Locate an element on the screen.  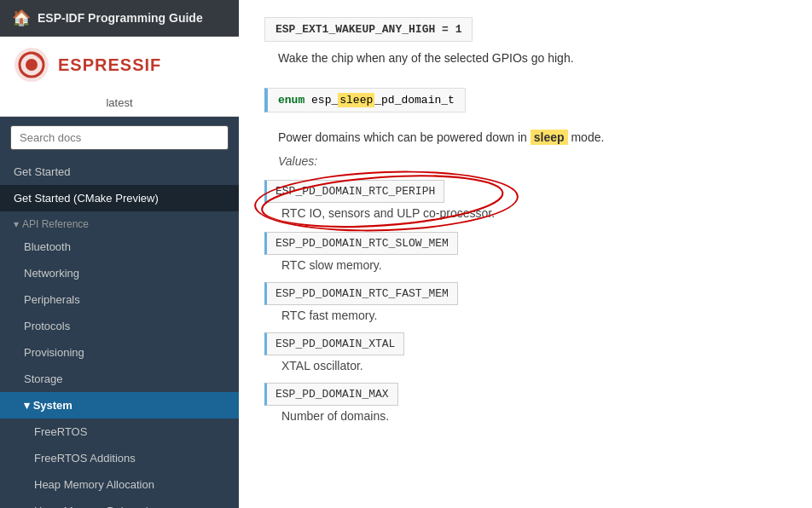
enum-entry-max: ESP_PD_DOMAIN_MAX Number of domains. is located at coordinates (525, 402).